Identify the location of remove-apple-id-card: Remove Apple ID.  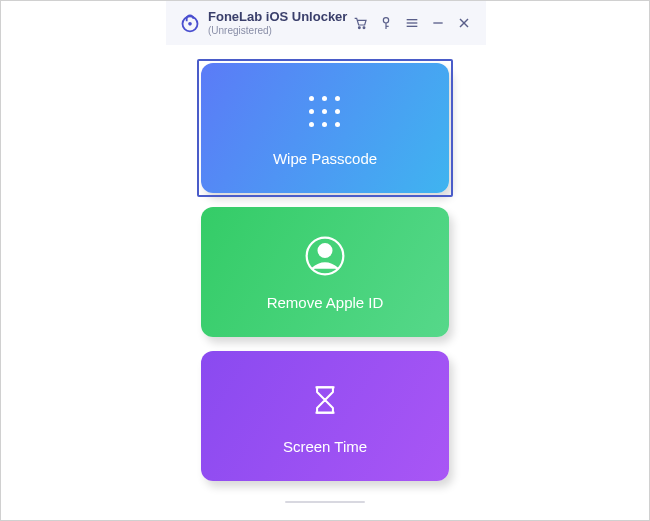
(325, 272).